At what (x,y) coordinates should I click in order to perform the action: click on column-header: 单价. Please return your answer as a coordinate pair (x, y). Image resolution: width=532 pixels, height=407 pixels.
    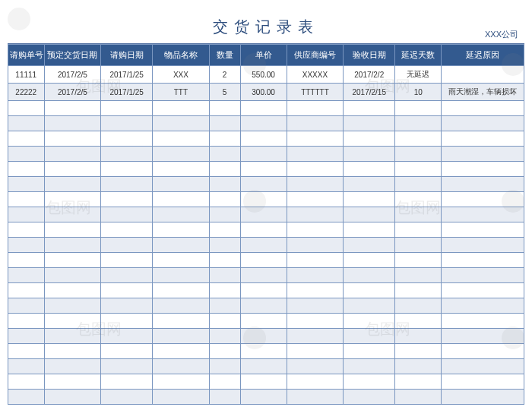
    Looking at the image, I should click on (263, 55).